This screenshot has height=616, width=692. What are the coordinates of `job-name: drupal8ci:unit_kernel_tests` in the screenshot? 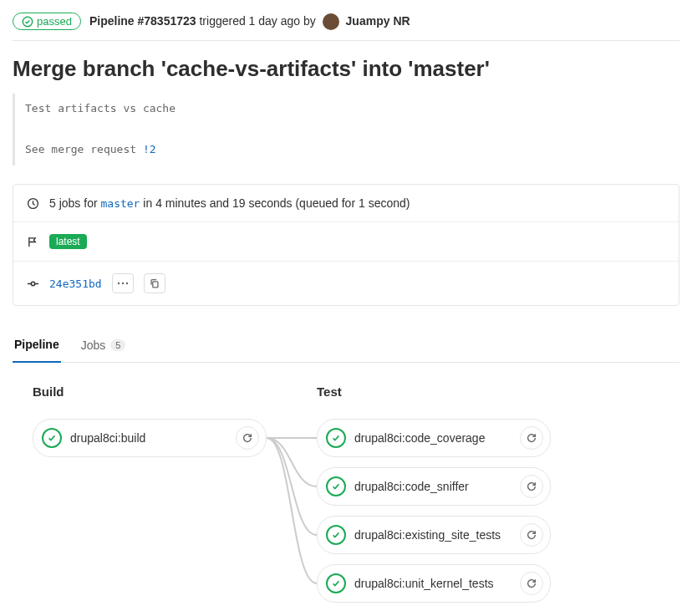 It's located at (433, 583).